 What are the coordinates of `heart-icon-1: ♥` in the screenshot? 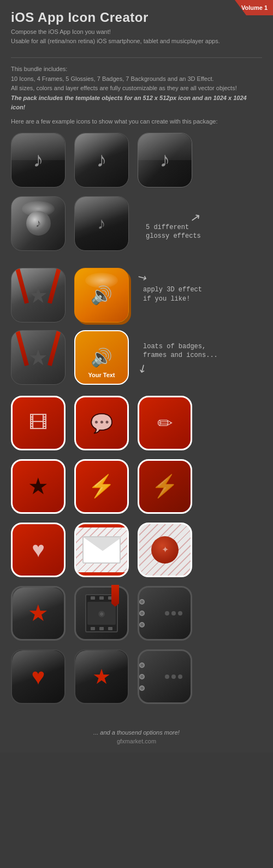 It's located at (38, 550).